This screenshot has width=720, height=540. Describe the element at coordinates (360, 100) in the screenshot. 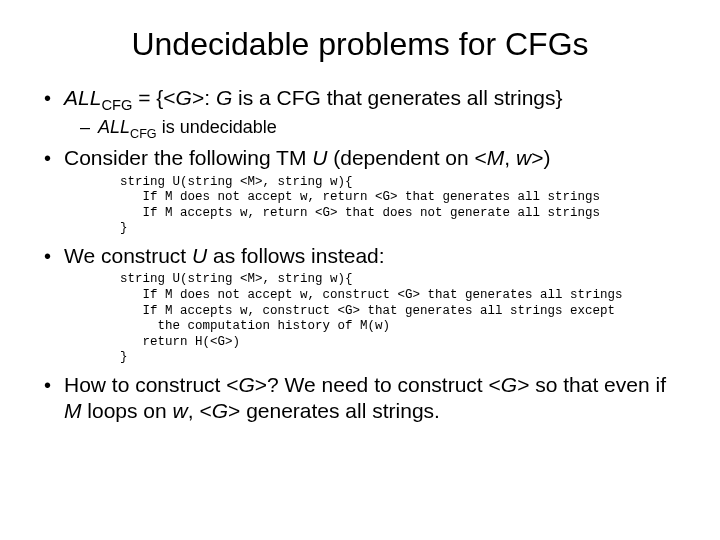

I see `bullet-1: • ALLCFG = {<G>: G is a CFG that generat…` at that location.